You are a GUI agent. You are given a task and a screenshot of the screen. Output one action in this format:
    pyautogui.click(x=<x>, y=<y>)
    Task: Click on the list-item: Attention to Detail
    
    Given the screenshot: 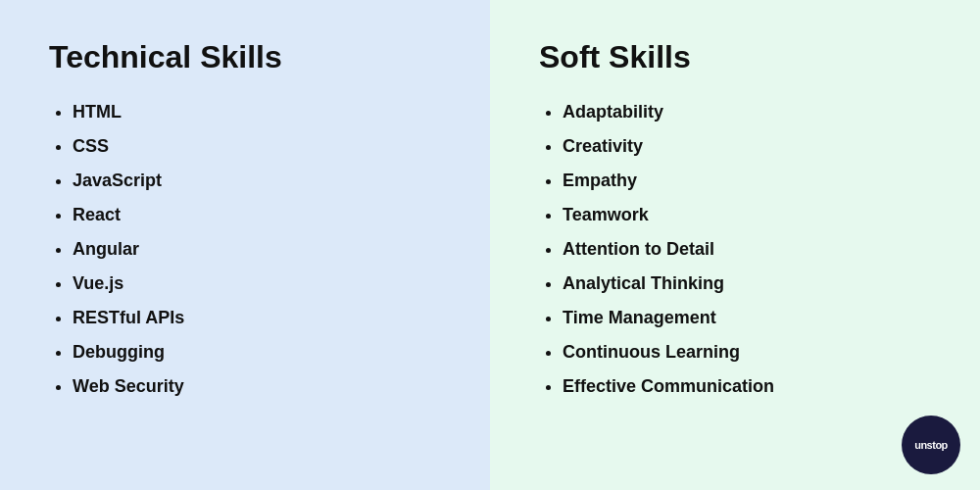 What is the action you would take?
    pyautogui.click(x=747, y=249)
    